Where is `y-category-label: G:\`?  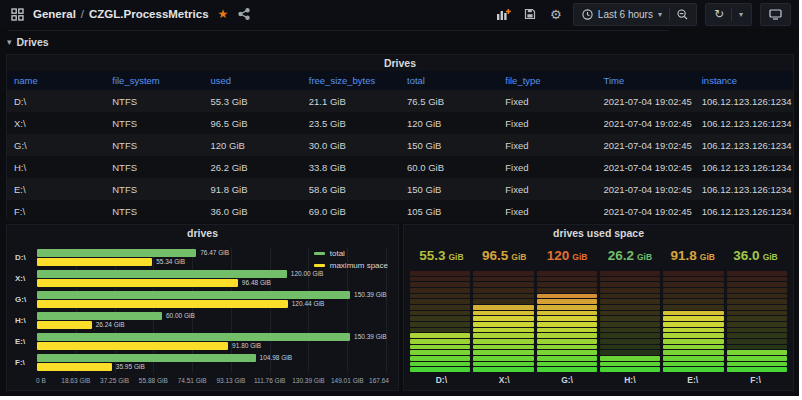 y-category-label: G:\ is located at coordinates (20, 300).